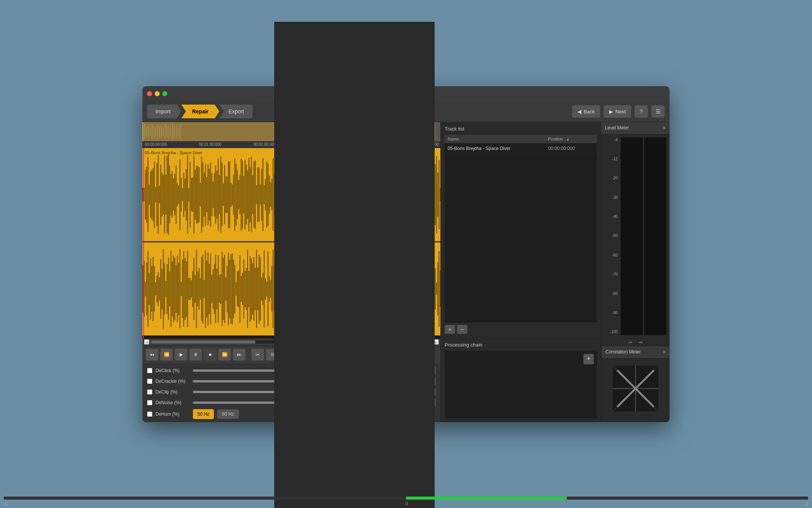 The image size is (812, 508). I want to click on dehum-checkbox, so click(150, 414).